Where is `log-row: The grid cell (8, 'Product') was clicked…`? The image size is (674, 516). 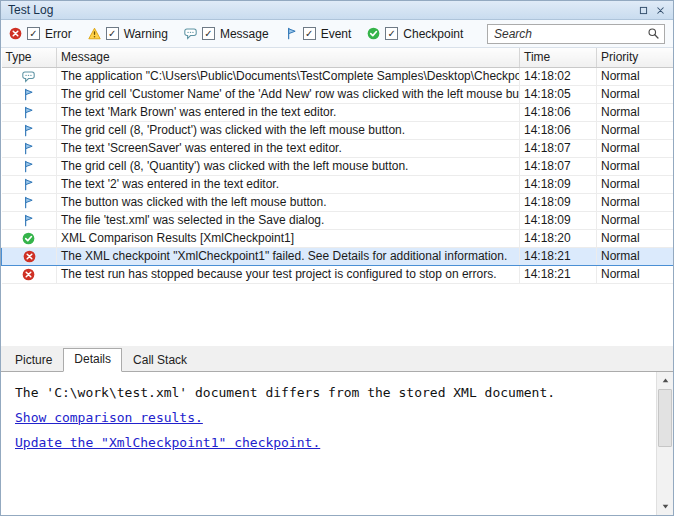 log-row: The grid cell (8, 'Product') was clicked… is located at coordinates (338, 130).